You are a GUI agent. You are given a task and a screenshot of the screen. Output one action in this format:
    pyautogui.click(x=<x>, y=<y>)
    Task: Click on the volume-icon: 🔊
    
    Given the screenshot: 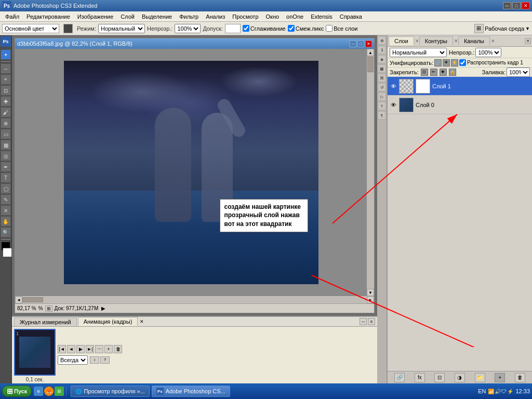 What is the action you would take?
    pyautogui.click(x=498, y=392)
    